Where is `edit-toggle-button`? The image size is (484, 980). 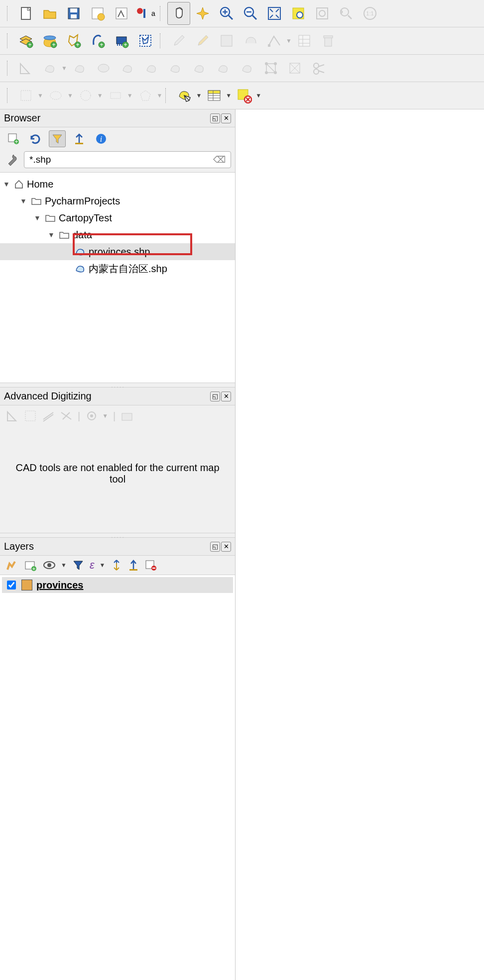 edit-toggle-button is located at coordinates (179, 41).